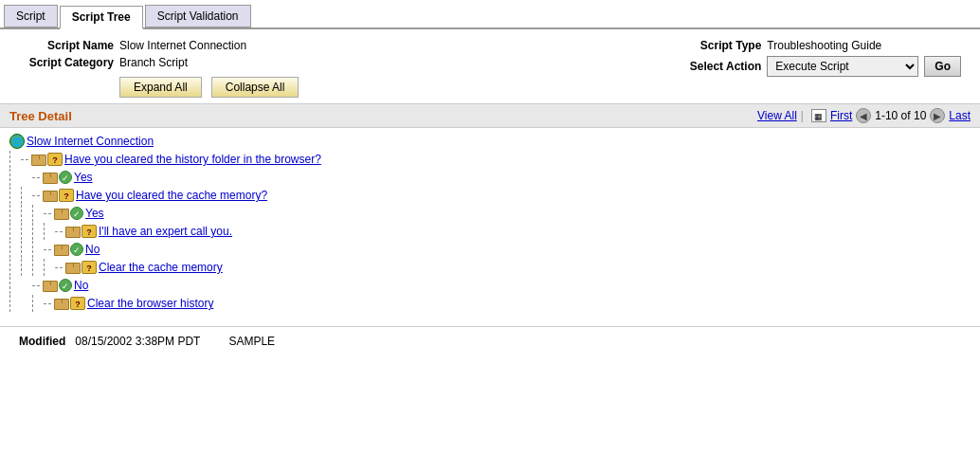 This screenshot has width=980, height=474. Describe the element at coordinates (490, 285) in the screenshot. I see `tree-node-8: ✓ No` at that location.